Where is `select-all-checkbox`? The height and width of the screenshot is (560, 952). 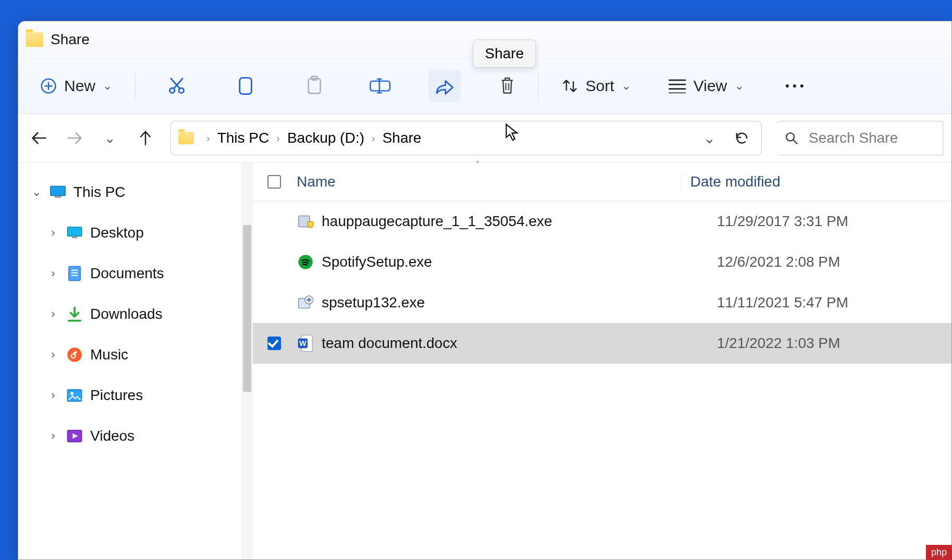 select-all-checkbox is located at coordinates (274, 182).